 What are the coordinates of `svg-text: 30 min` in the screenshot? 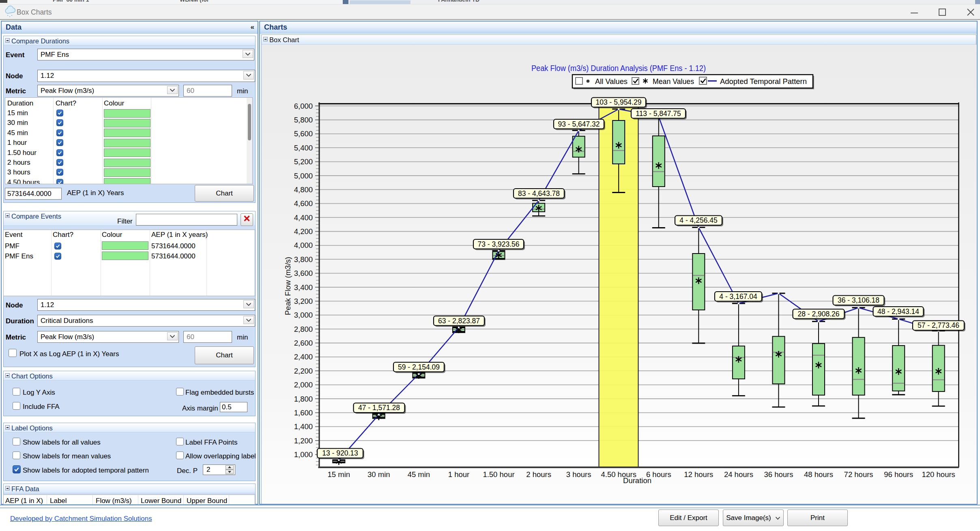 It's located at (379, 475).